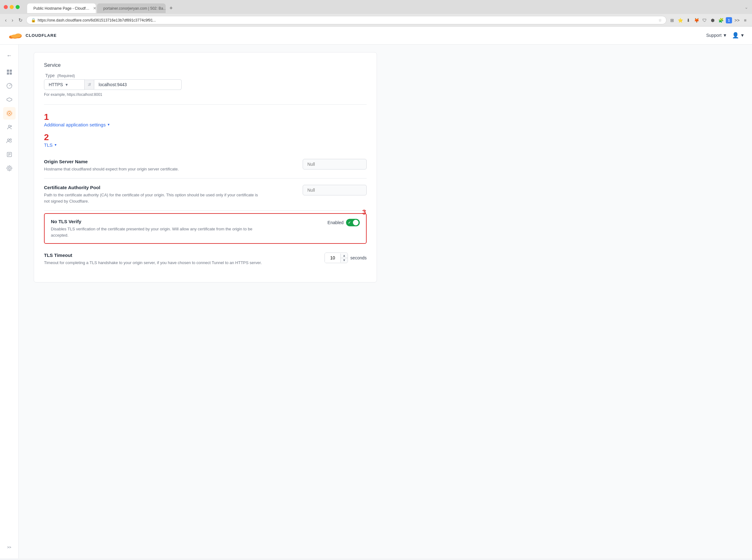 The image size is (752, 560). I want to click on bookmark-icon: ☆, so click(660, 20).